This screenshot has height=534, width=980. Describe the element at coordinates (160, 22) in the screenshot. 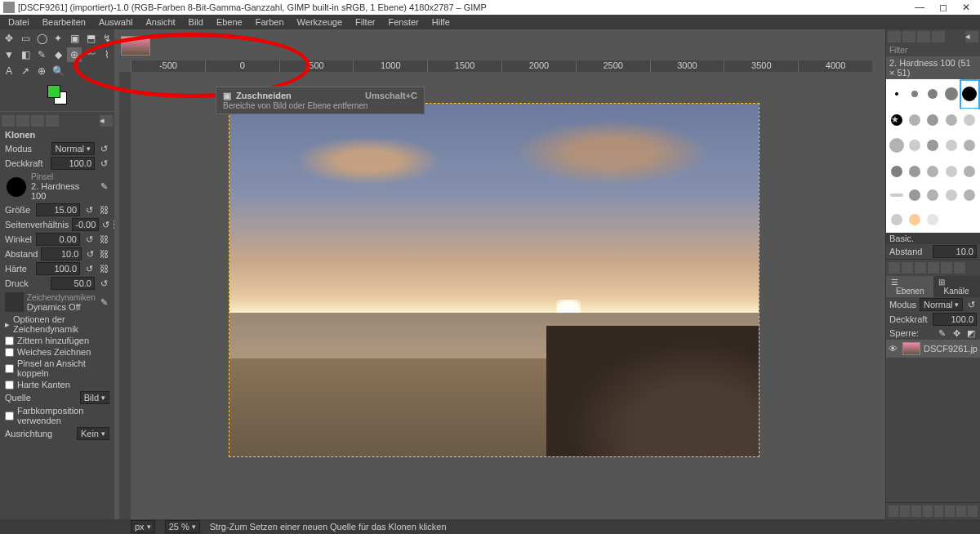

I see `menu-ansicht: Ansicht` at that location.